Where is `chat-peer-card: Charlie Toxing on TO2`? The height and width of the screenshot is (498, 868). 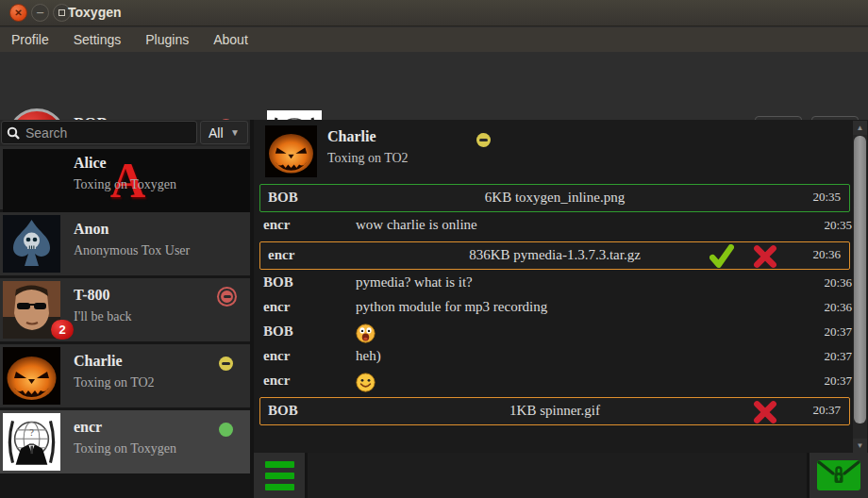 chat-peer-card: Charlie Toxing on TO2 is located at coordinates (551, 154).